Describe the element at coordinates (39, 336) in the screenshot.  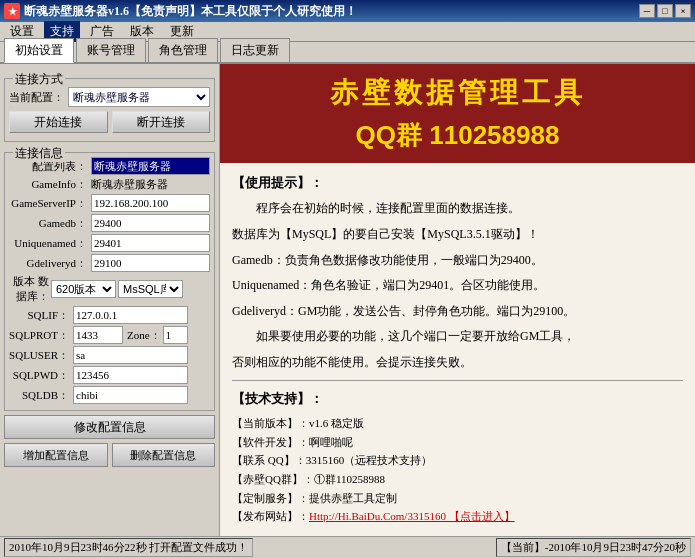
I see `sqlprot-label: SQLPROT：` at that location.